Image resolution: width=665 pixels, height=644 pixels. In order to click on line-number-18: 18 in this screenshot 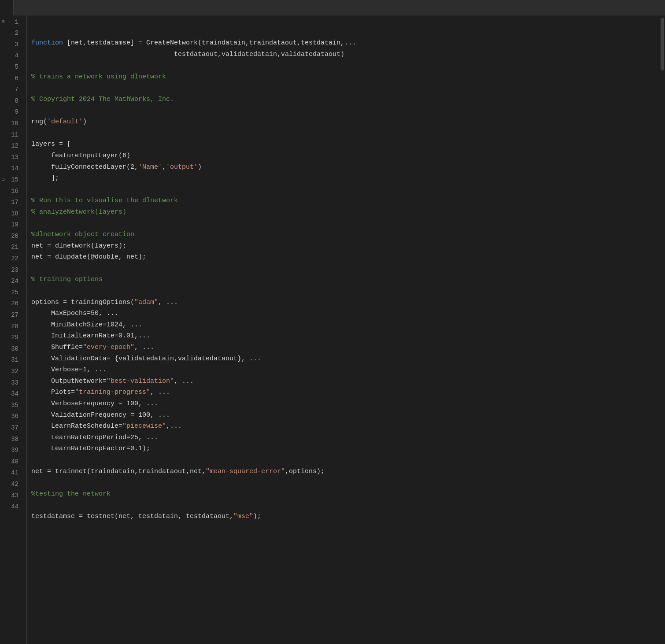, I will do `click(11, 214)`.